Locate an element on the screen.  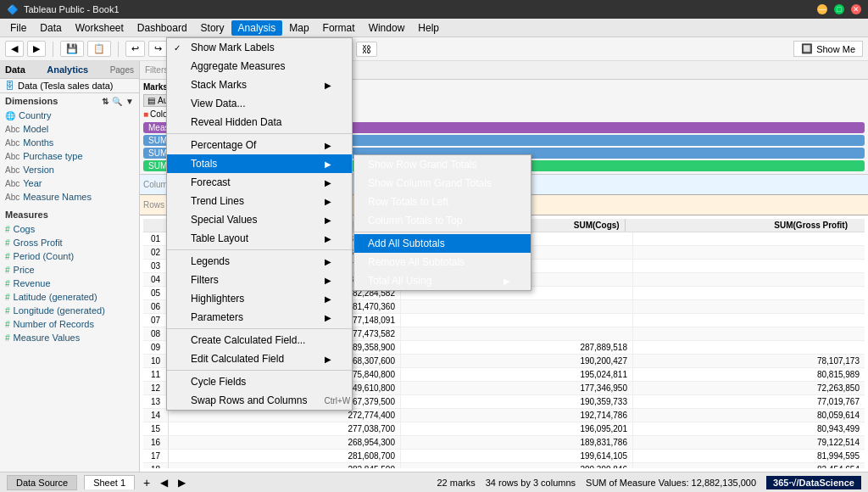
dim-measure-names: Abc Measure Names is located at coordinates (70, 197).